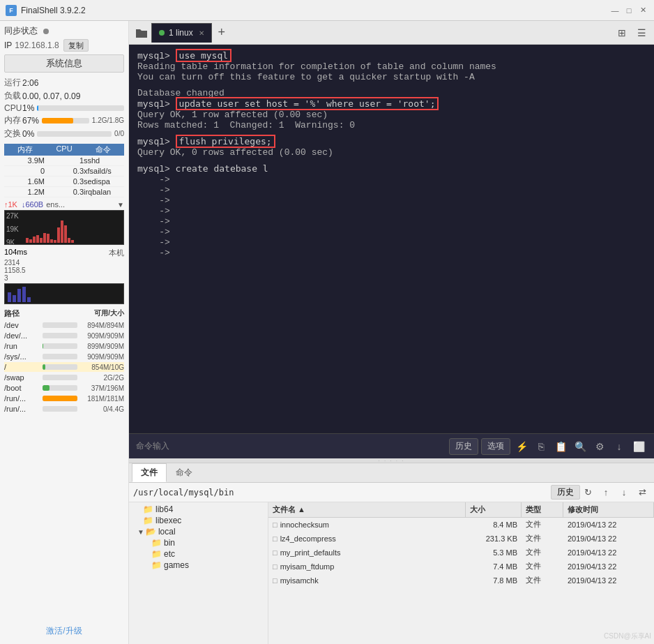 Image resolution: width=654 pixels, height=644 pixels. I want to click on disk-row-swap: /swap 2G/2G, so click(64, 377).